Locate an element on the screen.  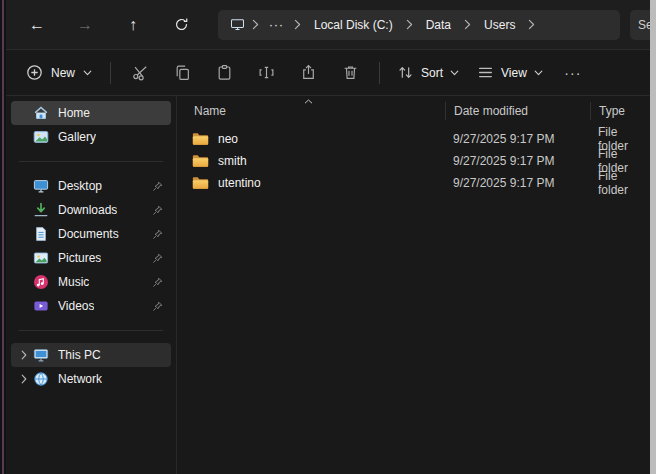
file-row: utentino 9/27/2025 9:17 PM File folder is located at coordinates (414, 183).